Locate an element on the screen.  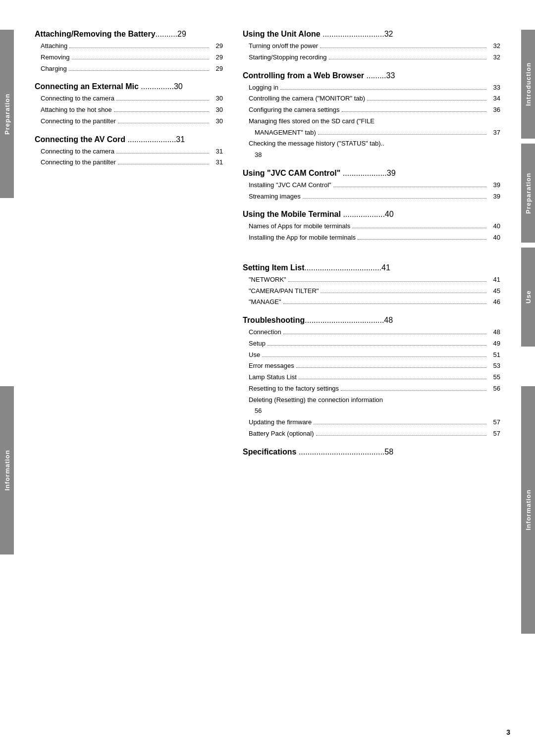
entry-mic-hot-shoe: Attaching to the hot shoe 30 is located at coordinates (129, 110).